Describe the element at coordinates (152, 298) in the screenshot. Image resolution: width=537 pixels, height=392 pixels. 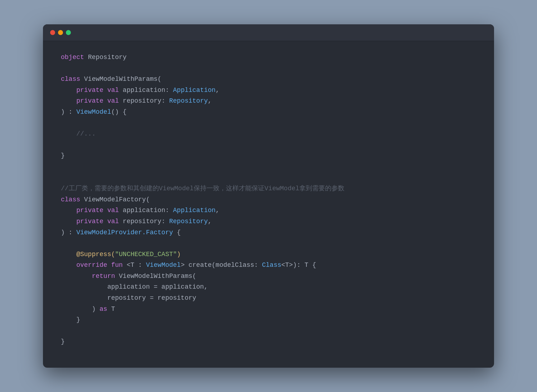
I see `code-token: repository = repository` at that location.